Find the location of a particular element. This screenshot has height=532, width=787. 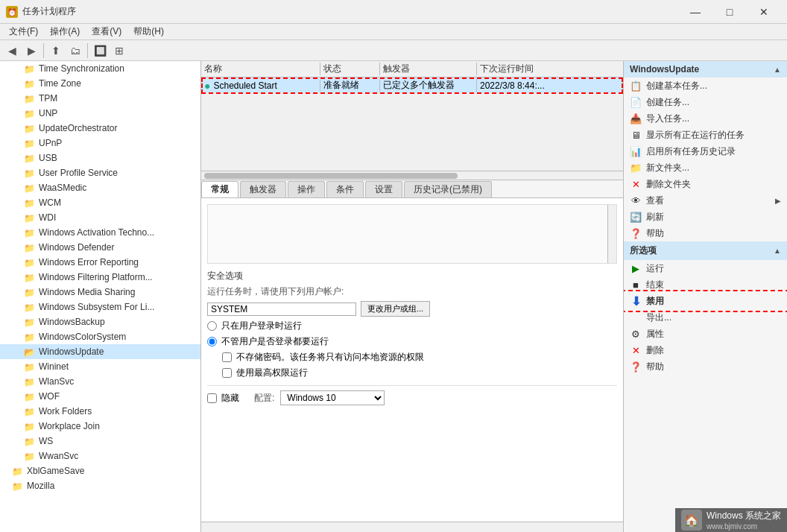

menu-action: 操作(A) is located at coordinates (65, 31).